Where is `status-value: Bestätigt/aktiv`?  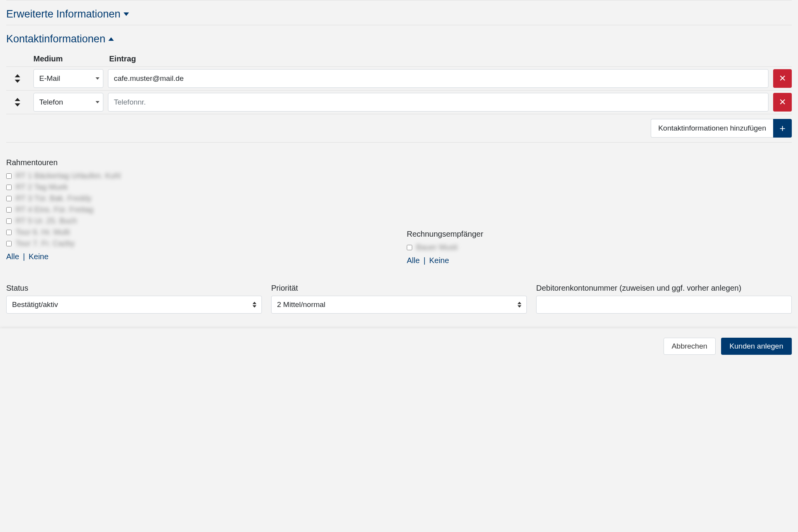
status-value: Bestätigt/aktiv is located at coordinates (35, 305).